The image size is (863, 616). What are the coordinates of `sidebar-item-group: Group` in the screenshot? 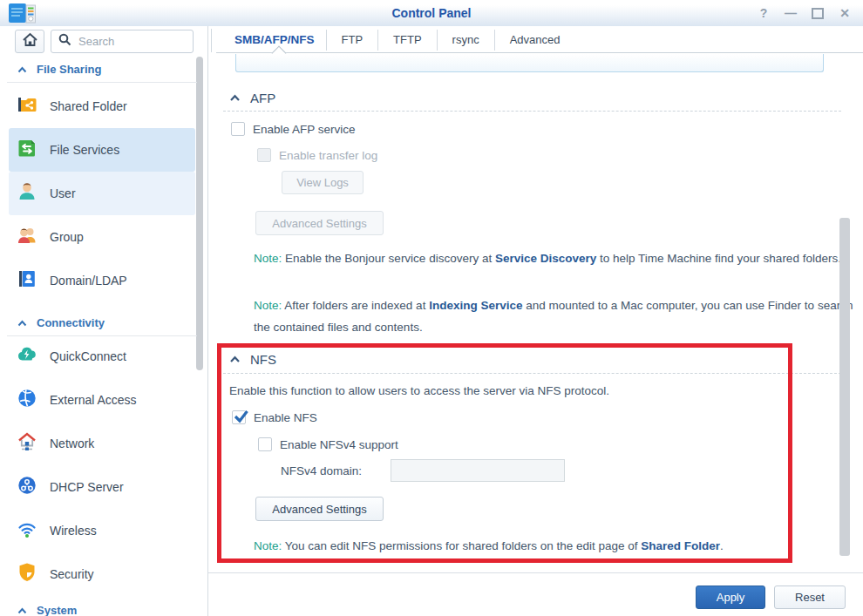 It's located at (102, 237).